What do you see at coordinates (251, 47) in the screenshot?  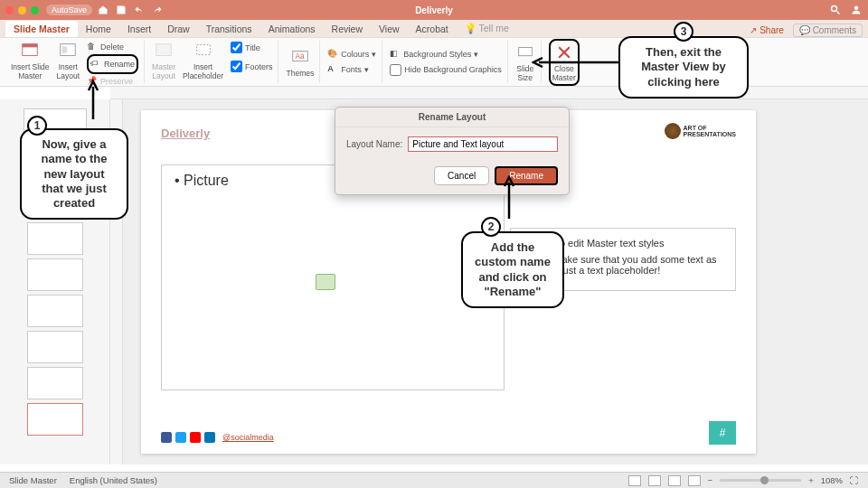 I see `title-checkbox: Title` at bounding box center [251, 47].